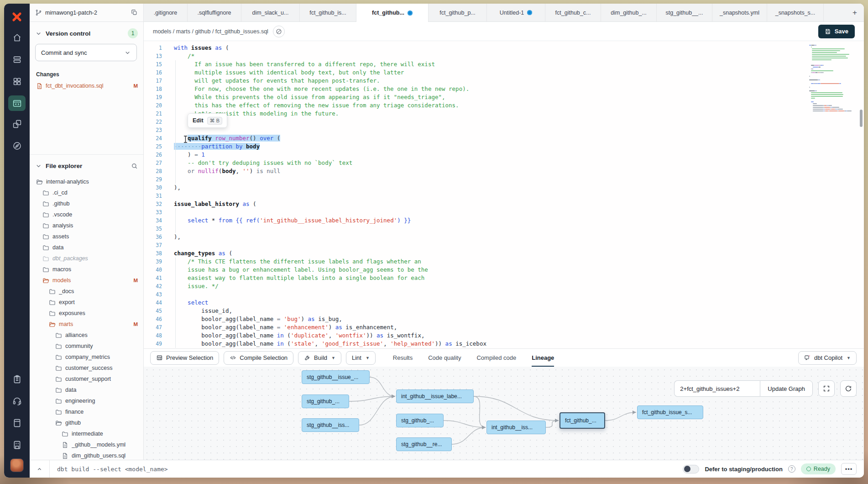 This screenshot has width=868, height=484. I want to click on file-tree-item-finance: finance, so click(87, 412).